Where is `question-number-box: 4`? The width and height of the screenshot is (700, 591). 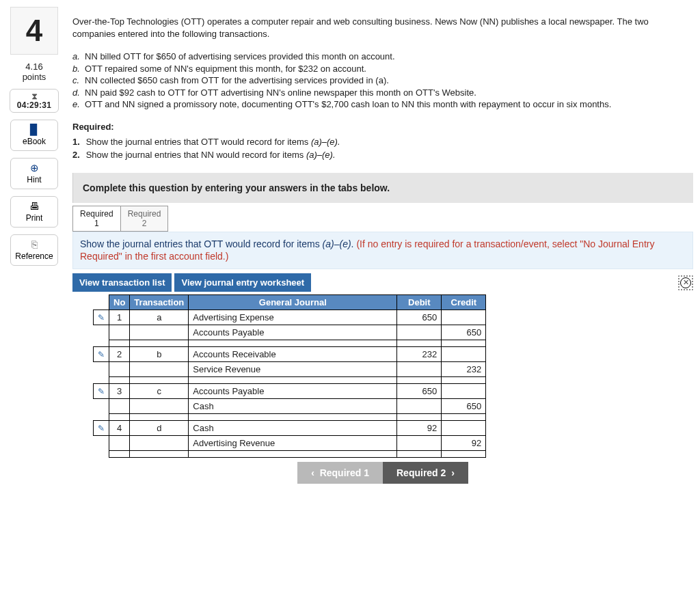
question-number-box: 4 is located at coordinates (34, 31).